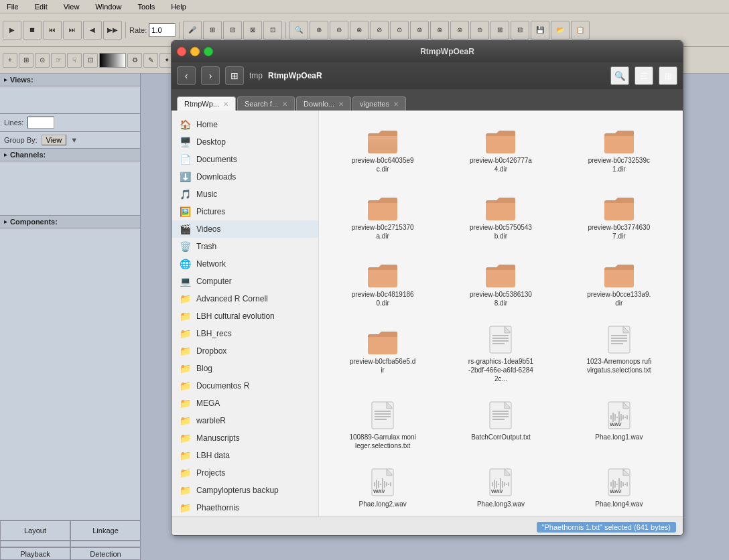  I want to click on forward-button: ›, so click(210, 76).